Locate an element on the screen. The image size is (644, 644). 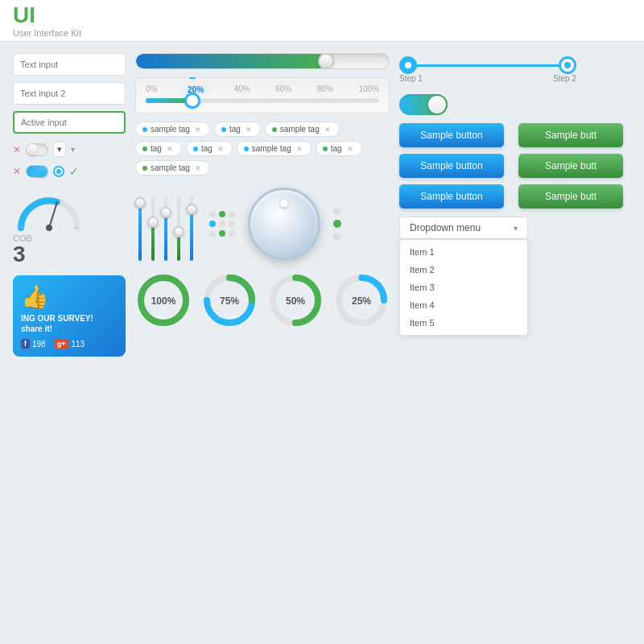
tag-sample-3: sample tag ✕ is located at coordinates (303, 129).